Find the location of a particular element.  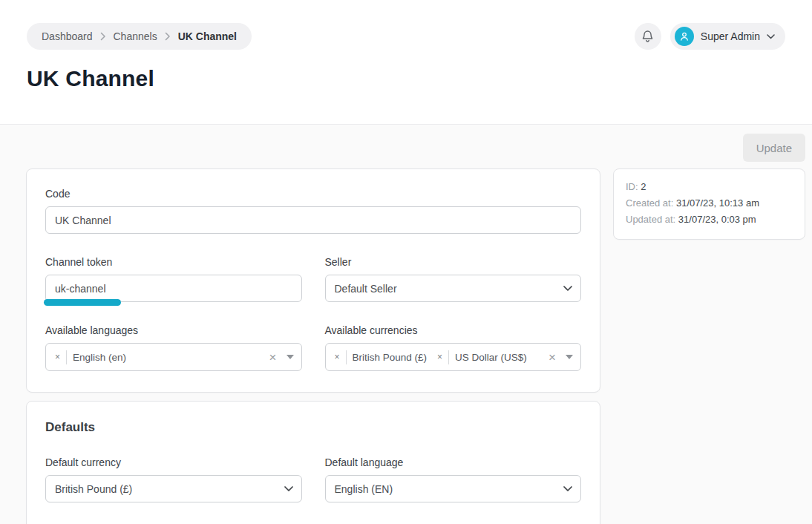

record-created-at: Created at: 31/07/23, 10:13 am is located at coordinates (710, 203).